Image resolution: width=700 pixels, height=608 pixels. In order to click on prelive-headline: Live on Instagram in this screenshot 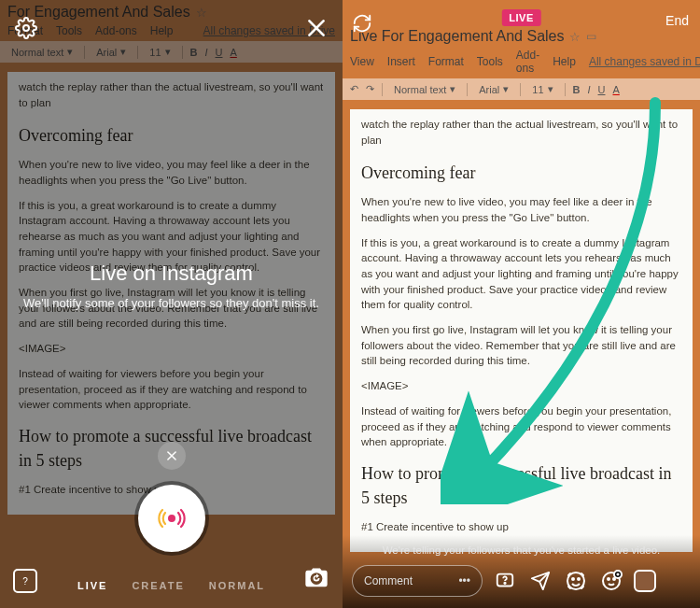, I will do `click(172, 274)`.